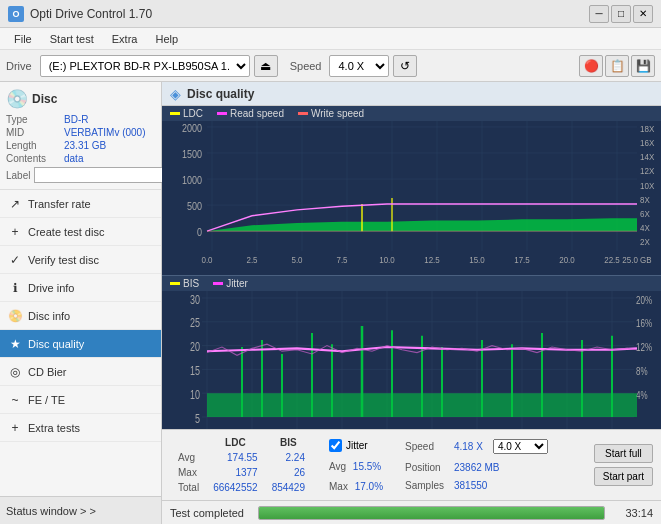 This screenshot has height=524, width=661. I want to click on total-label: Total, so click(188, 488).